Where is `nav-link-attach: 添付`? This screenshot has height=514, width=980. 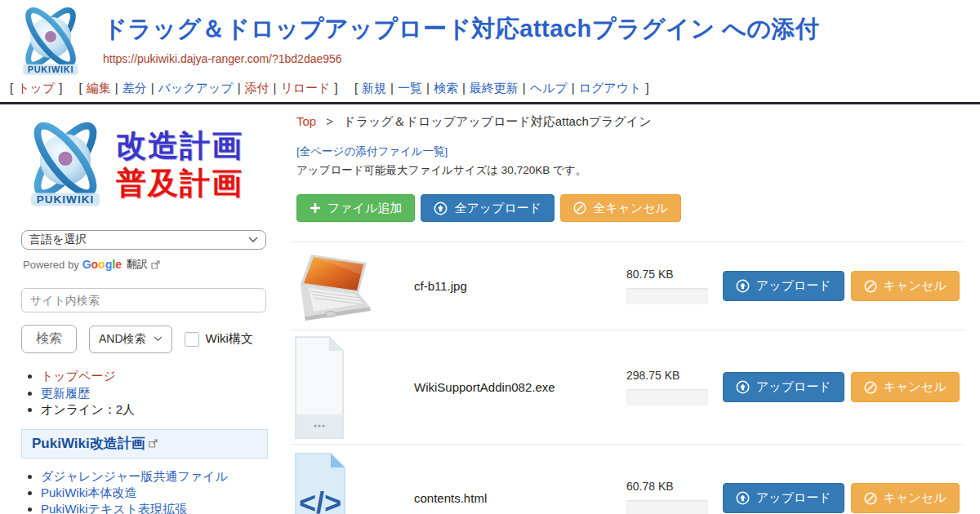
nav-link-attach: 添付 is located at coordinates (257, 88).